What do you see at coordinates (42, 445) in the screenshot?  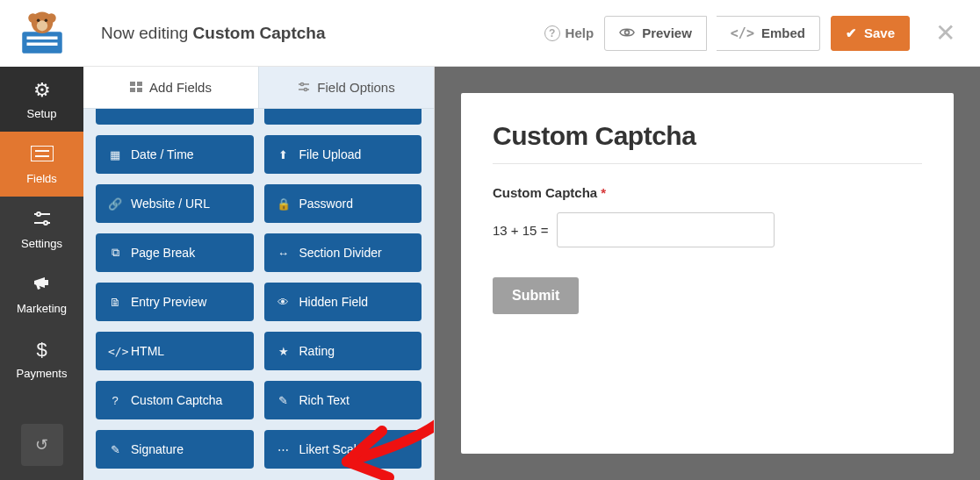 I see `history-icon: ↺` at bounding box center [42, 445].